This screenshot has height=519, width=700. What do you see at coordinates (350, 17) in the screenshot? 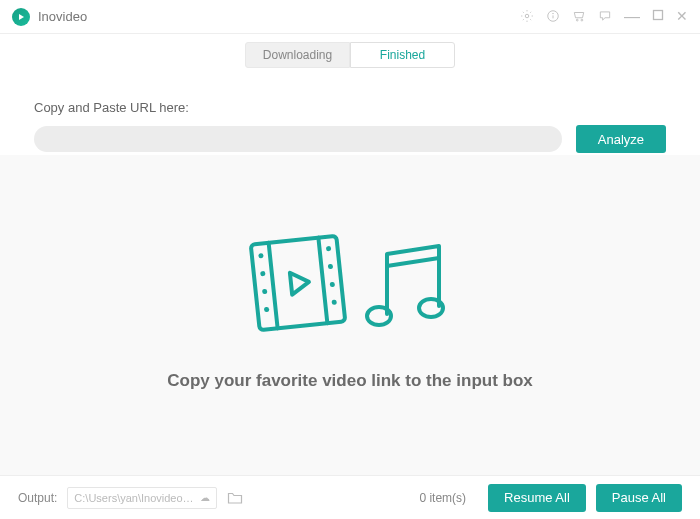
I see `title-bar: Inovideo — ✕` at bounding box center [350, 17].